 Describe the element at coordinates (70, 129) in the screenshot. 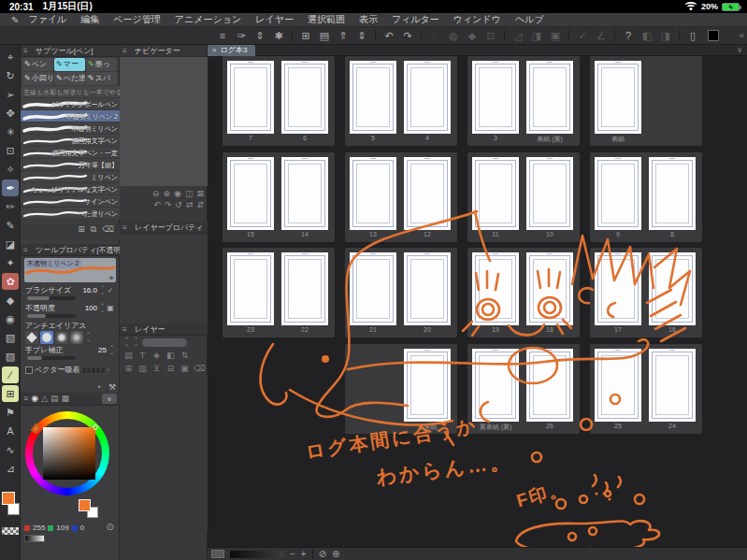

I see `brush-item: 不透明ミリペン` at that location.